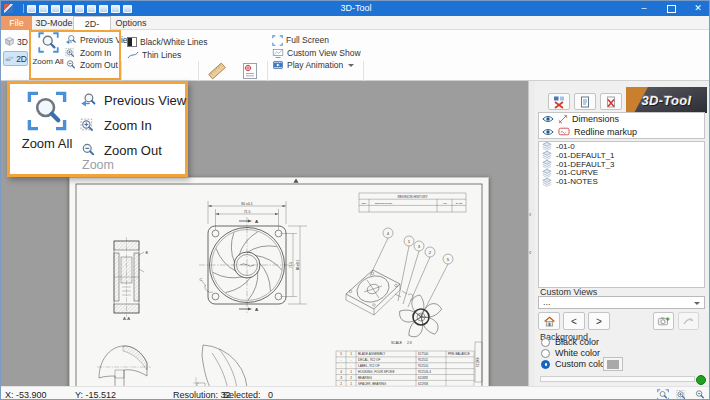 Image resolution: width=710 pixels, height=400 pixels. What do you see at coordinates (356, 8) in the screenshot?
I see `window-title: 3D-Tool` at bounding box center [356, 8].